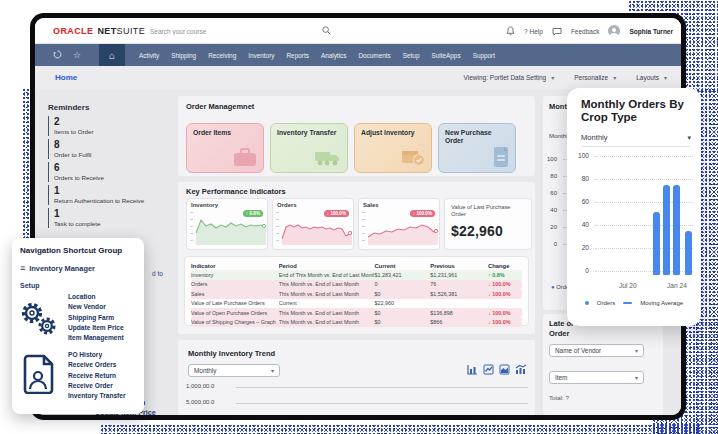 The width and height of the screenshot is (718, 434). Describe the element at coordinates (232, 354) in the screenshot. I see `monthly-trend-title: Monthly Inventory Trend` at that location.